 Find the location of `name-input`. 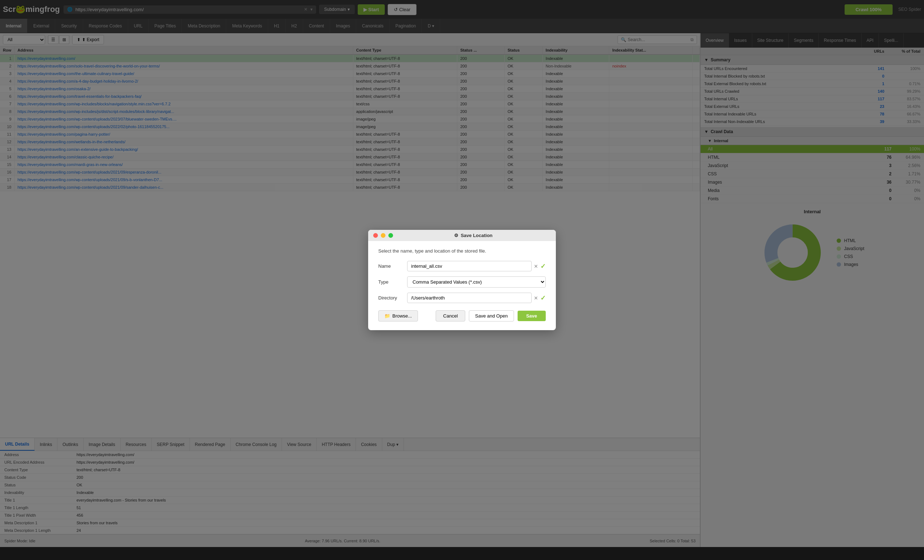

name-input is located at coordinates (470, 266).